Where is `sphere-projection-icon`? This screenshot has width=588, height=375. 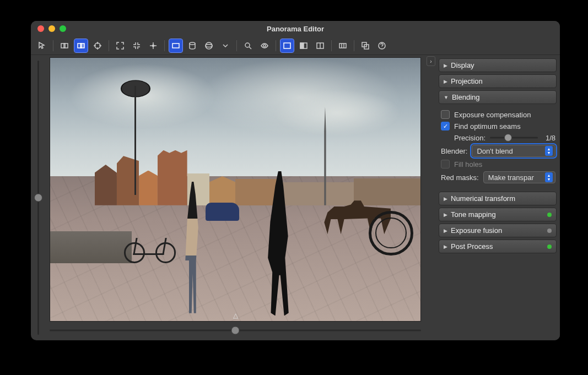
sphere-projection-icon is located at coordinates (209, 46).